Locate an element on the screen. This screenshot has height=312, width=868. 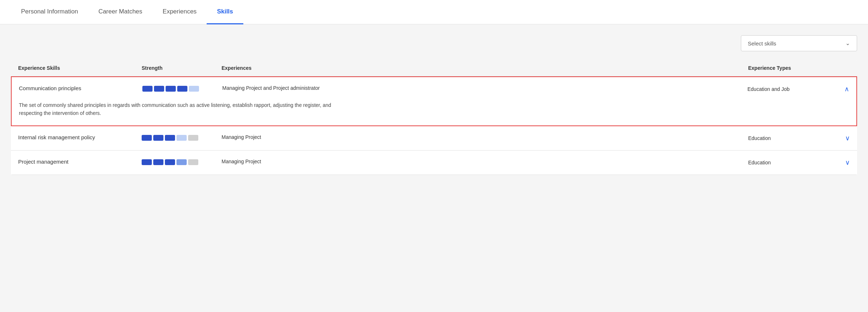
tab-personal-information: Personal Information is located at coordinates (49, 12).